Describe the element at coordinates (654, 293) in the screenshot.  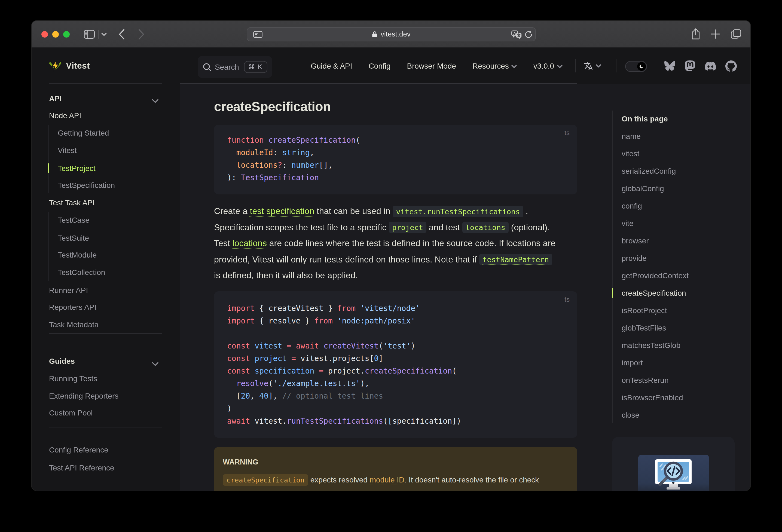
I see `outline-item-createspecification: createSpecification` at that location.